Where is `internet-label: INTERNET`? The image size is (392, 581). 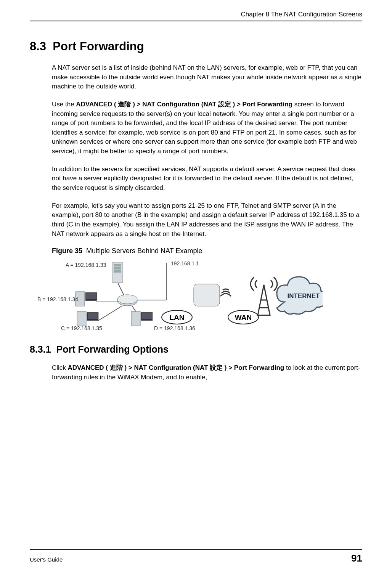
internet-label: INTERNET is located at coordinates (304, 296).